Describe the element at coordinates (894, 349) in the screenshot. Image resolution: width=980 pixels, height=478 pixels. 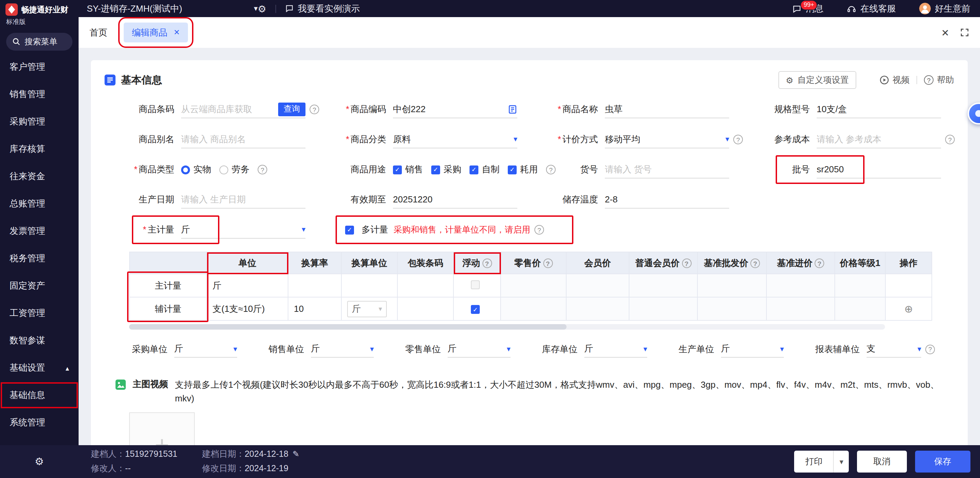
I see `report-aux-unit-select: 支▾` at that location.